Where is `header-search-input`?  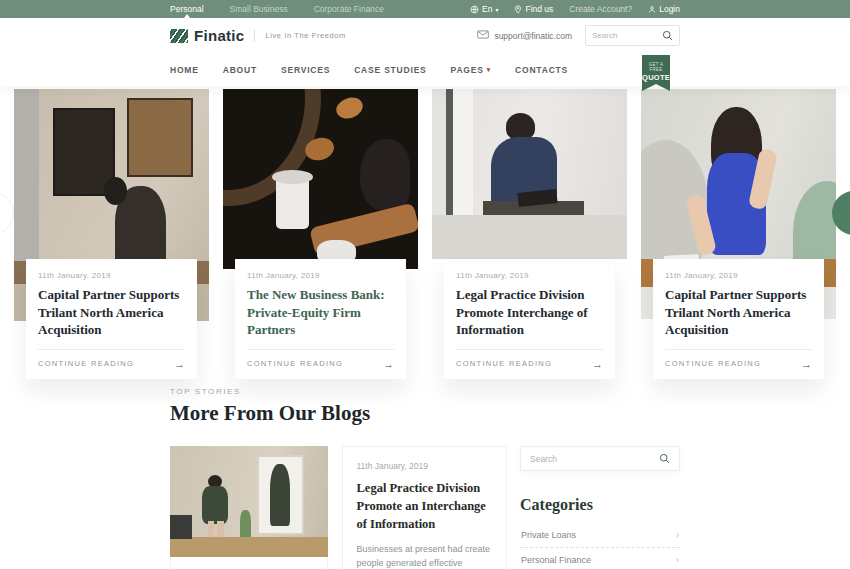
header-search-input is located at coordinates (627, 36).